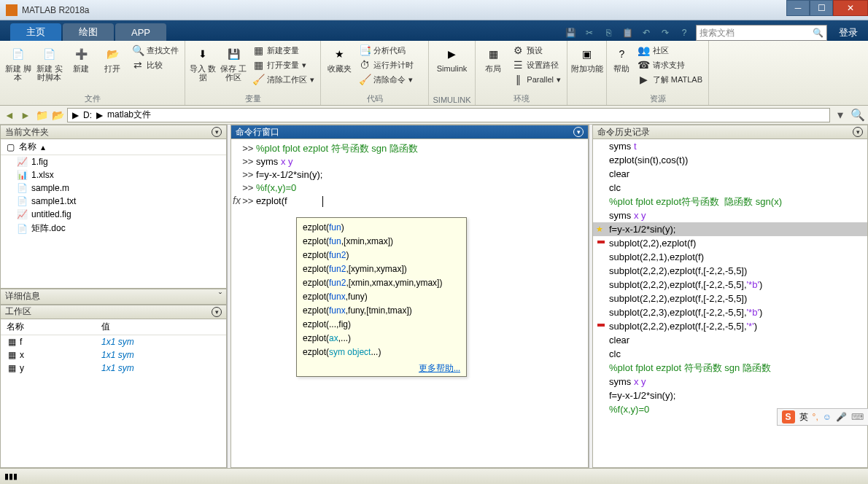 The width and height of the screenshot is (868, 484). What do you see at coordinates (381, 283) in the screenshot?
I see `hint-item: ezplot(fun2,[xmin,xmax,ymin,ymax])` at bounding box center [381, 283].